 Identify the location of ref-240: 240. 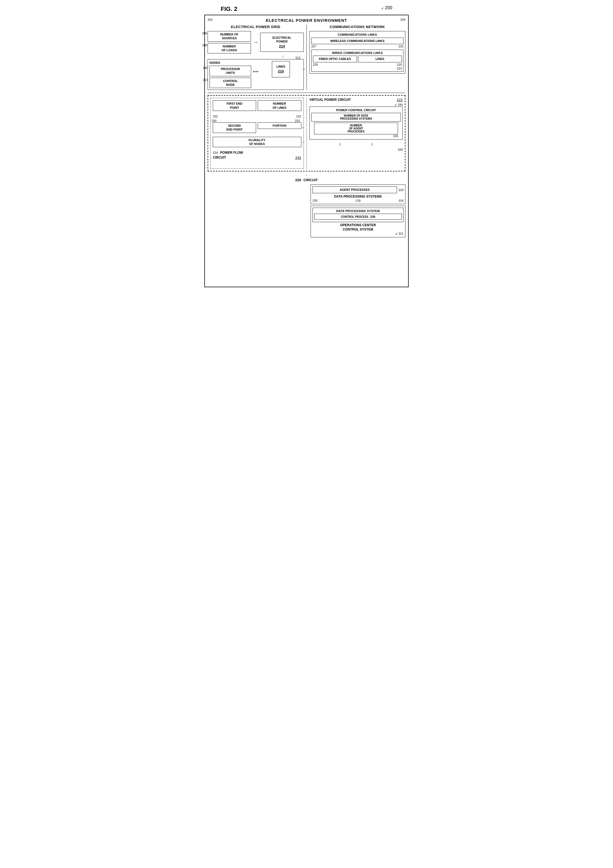
(206, 68).